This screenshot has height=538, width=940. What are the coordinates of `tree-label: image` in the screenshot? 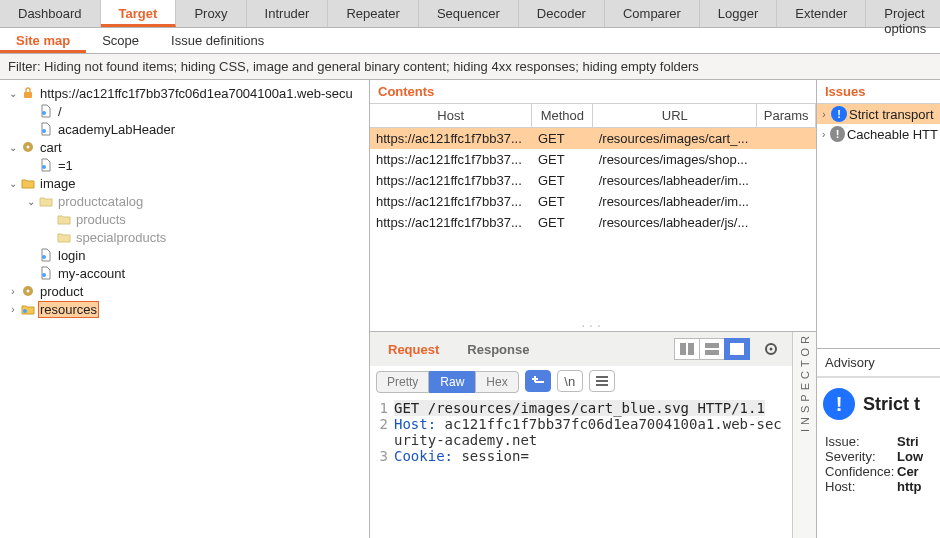 It's located at (58, 184).